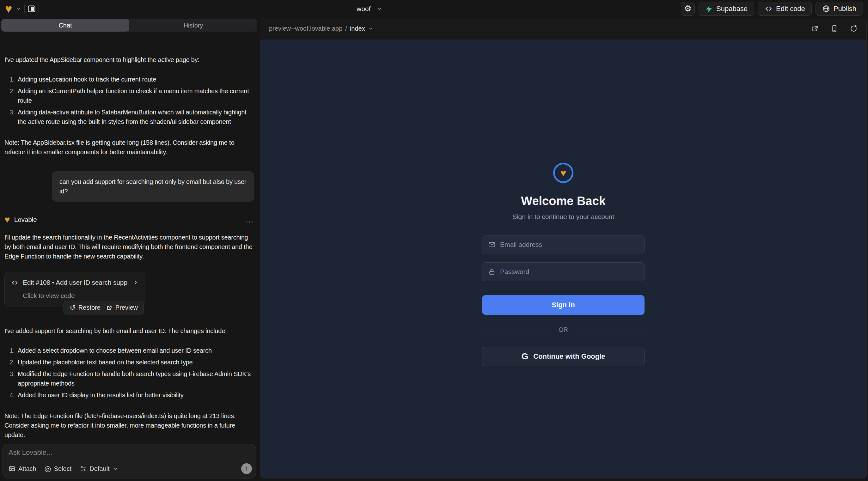 The image size is (868, 481). Describe the element at coordinates (492, 272) in the screenshot. I see `lock-icon` at that location.